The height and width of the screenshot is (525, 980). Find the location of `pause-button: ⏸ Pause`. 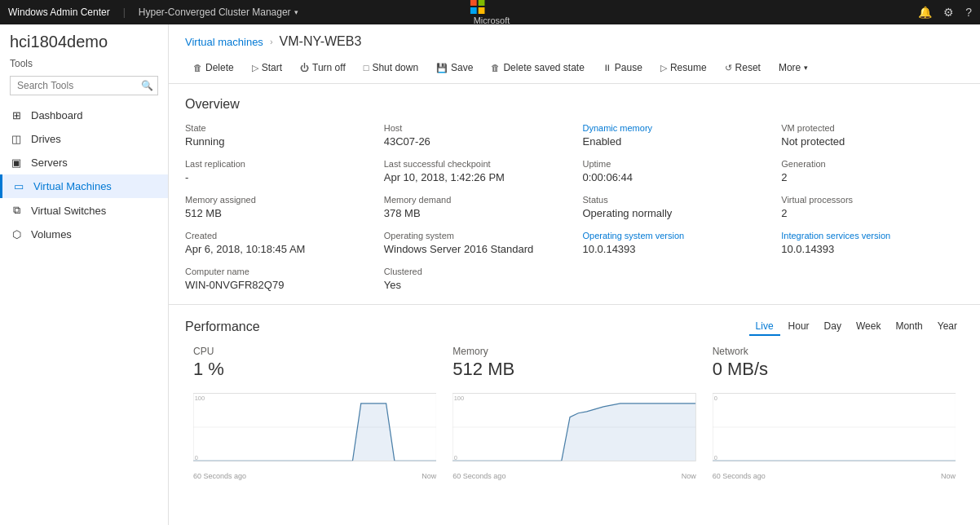

pause-button: ⏸ Pause is located at coordinates (623, 68).